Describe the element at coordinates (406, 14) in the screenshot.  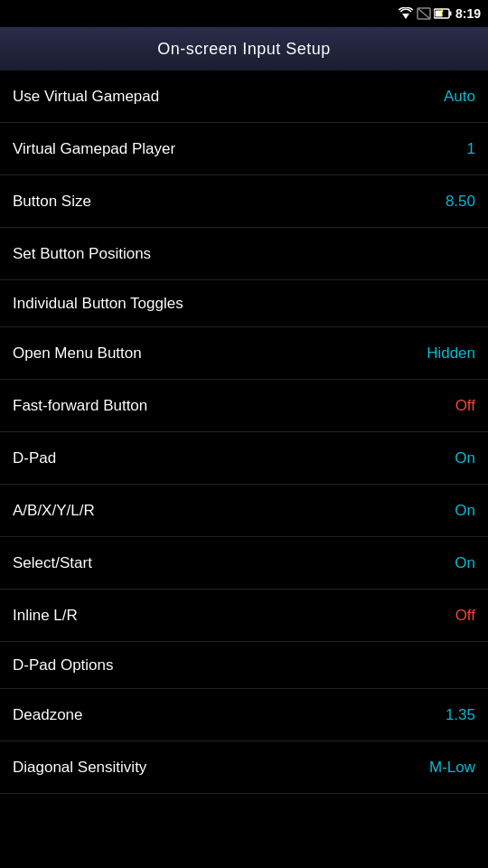
I see `wifi-icon` at that location.